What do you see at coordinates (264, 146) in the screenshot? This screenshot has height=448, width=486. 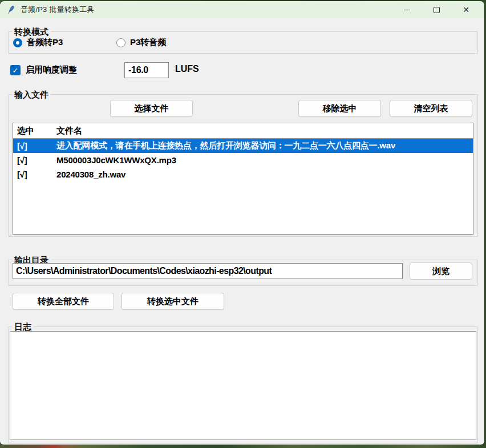 I see `row-filename-cell: 进入配网模式，请在手机上连接热点，然后打开浏览器访问：一九二点一六八点四点一.w…` at bounding box center [264, 146].